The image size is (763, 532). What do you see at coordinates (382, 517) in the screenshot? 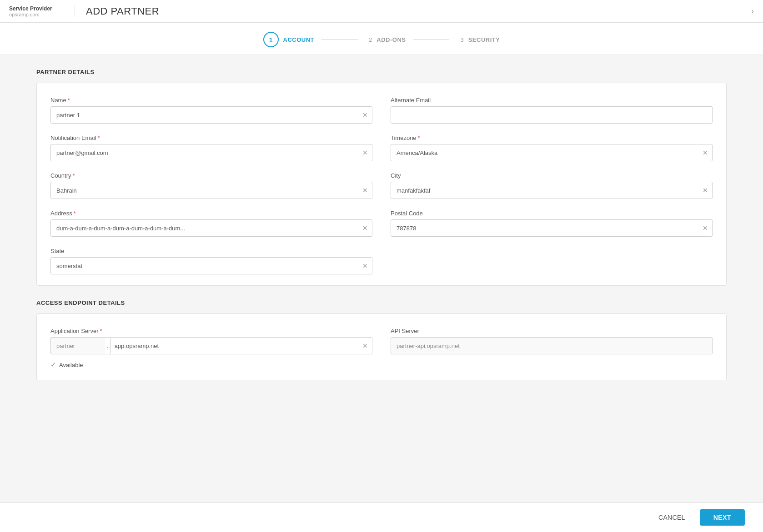
I see `footer: CANCEL NEXT` at bounding box center [382, 517].